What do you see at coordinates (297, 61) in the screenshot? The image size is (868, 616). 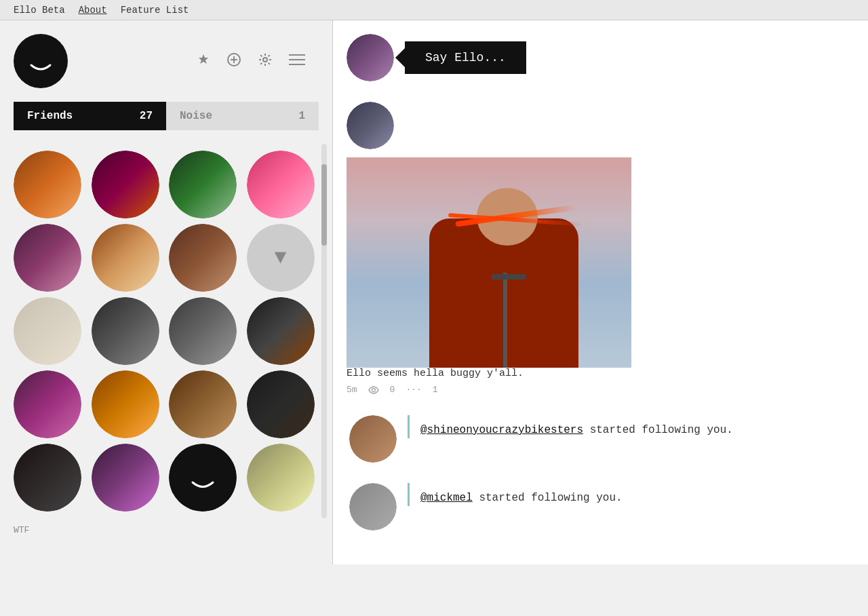 I see `menu-icon` at bounding box center [297, 61].